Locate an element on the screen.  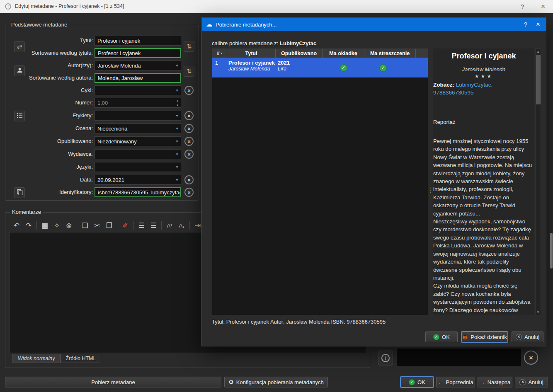
clear-published-button: × is located at coordinates (189, 141).